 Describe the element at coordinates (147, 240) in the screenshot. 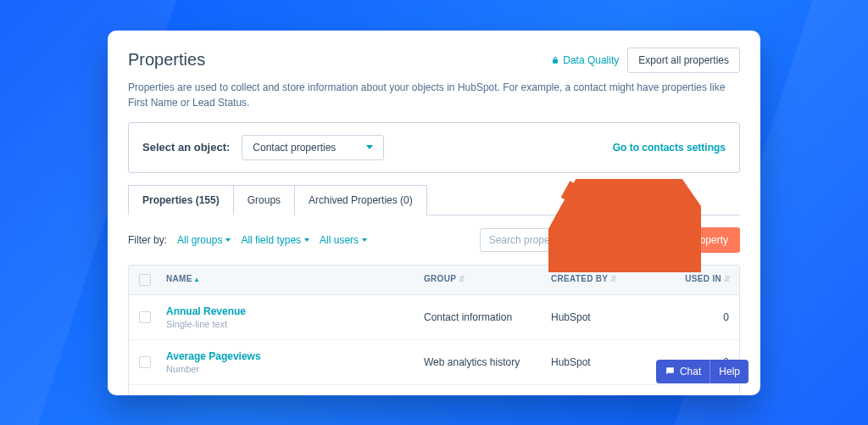

I see `filter-label: Filter by:` at that location.